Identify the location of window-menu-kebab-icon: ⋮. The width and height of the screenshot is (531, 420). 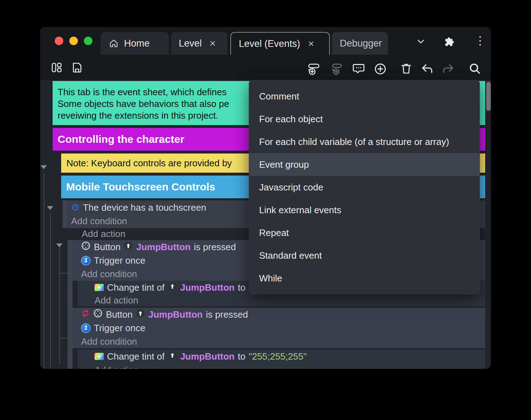
(480, 41).